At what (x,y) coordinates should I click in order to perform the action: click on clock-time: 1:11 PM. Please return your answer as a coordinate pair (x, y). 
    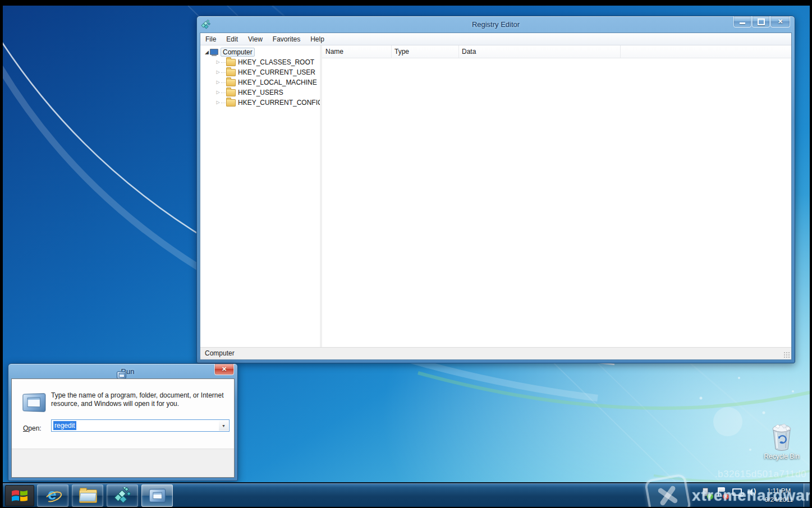
    Looking at the image, I should click on (779, 491).